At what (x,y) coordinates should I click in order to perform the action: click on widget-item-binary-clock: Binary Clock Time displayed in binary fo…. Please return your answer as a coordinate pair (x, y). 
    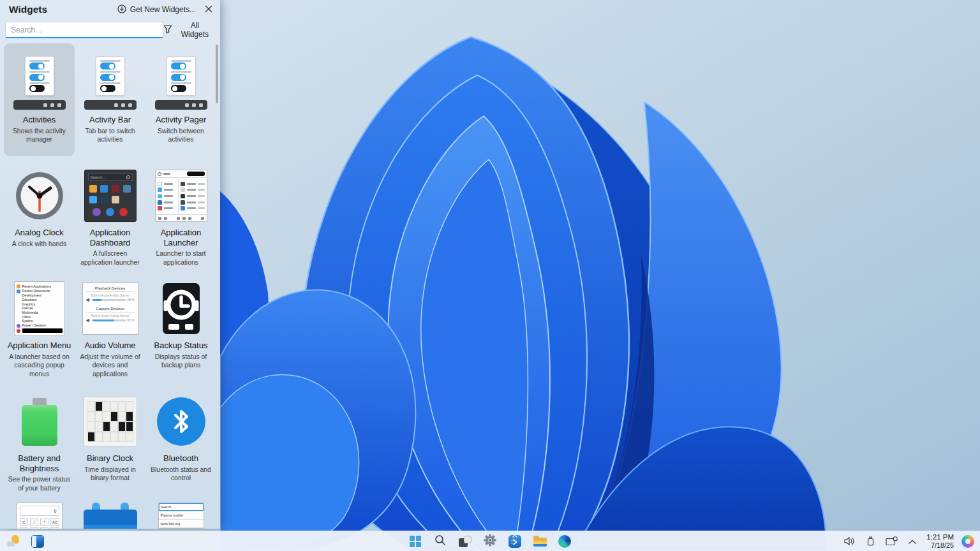
    Looking at the image, I should click on (110, 439).